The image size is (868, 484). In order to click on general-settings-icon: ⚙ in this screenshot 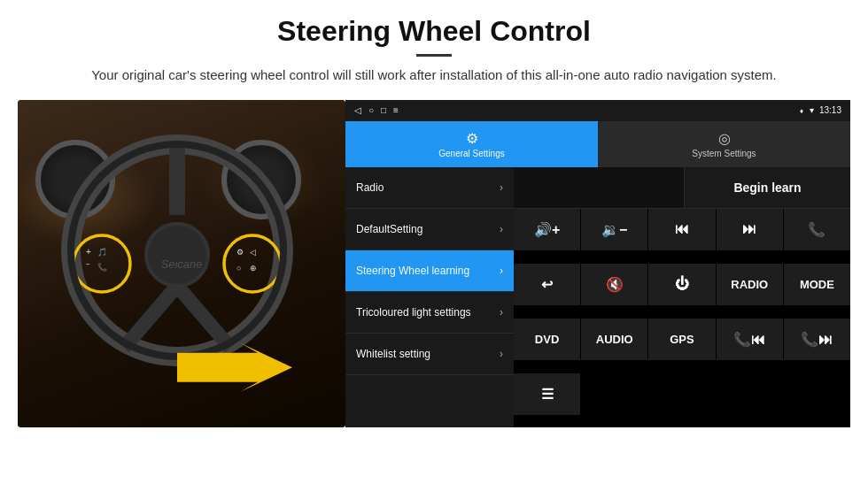, I will do `click(472, 138)`.